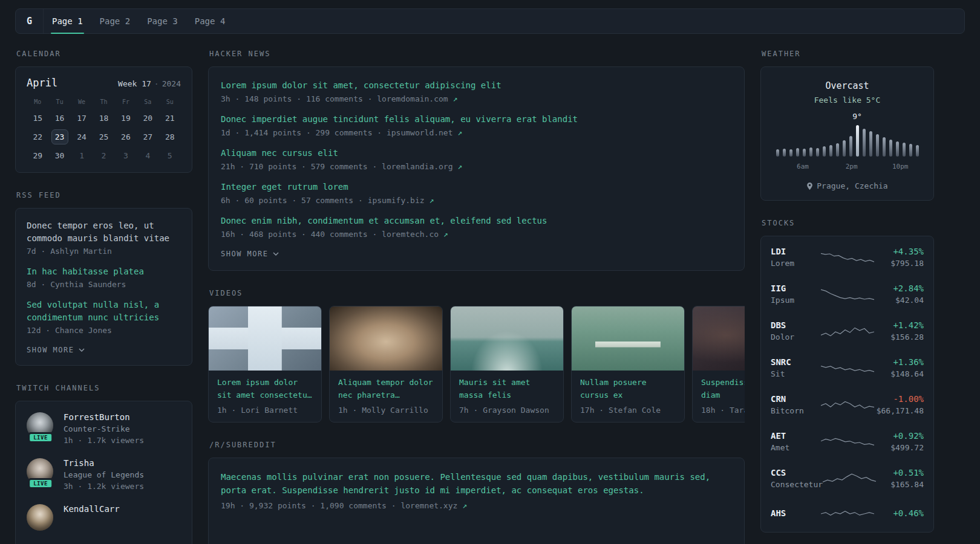 The image size is (980, 544). Describe the element at coordinates (265, 389) in the screenshot. I see `video-title: Lorem ipsum dolor sit amet consectetu…` at that location.